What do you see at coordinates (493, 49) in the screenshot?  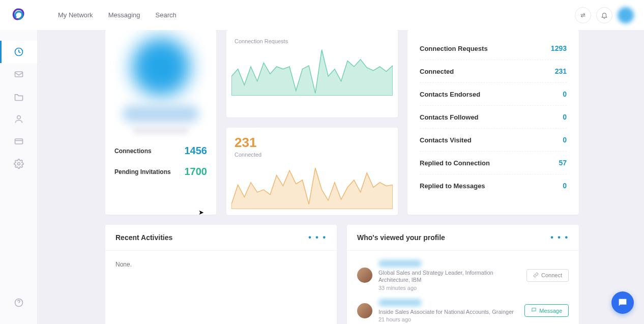 I see `stat-row: Connection Requests1293` at bounding box center [493, 49].